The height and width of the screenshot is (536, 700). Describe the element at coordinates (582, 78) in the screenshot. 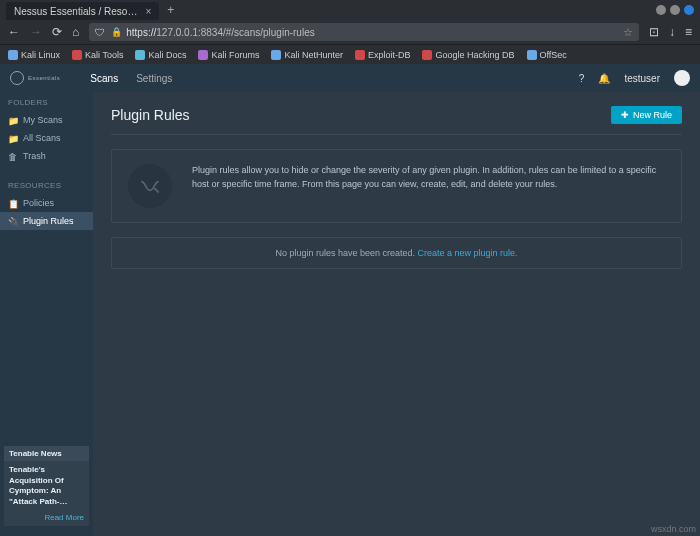

I see `help-icon: ?` at that location.